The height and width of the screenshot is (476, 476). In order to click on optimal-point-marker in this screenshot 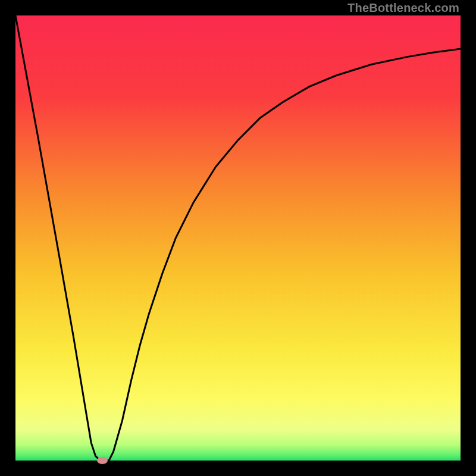, I will do `click(102, 461)`.